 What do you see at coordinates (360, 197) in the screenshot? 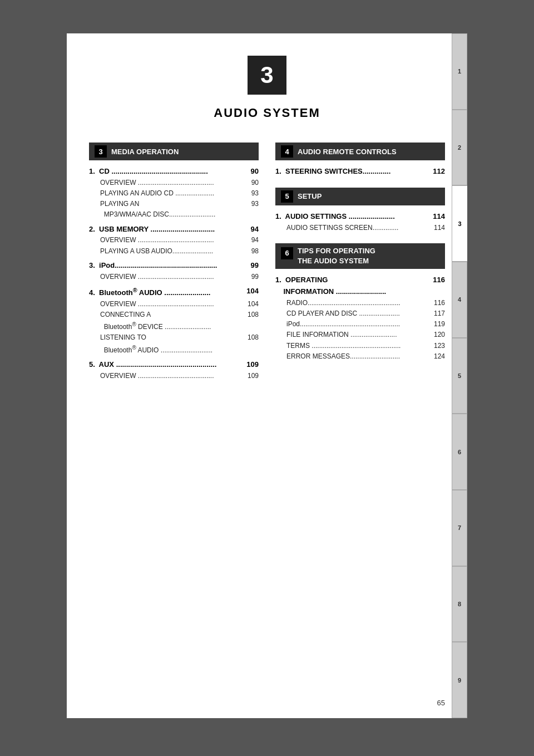
I see `section-header-5: 5 SETUP` at bounding box center [360, 197].